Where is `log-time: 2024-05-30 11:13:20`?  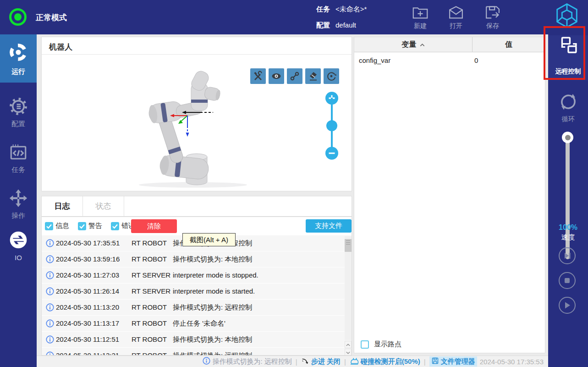
log-time: 2024-05-30 11:13:20 is located at coordinates (88, 307).